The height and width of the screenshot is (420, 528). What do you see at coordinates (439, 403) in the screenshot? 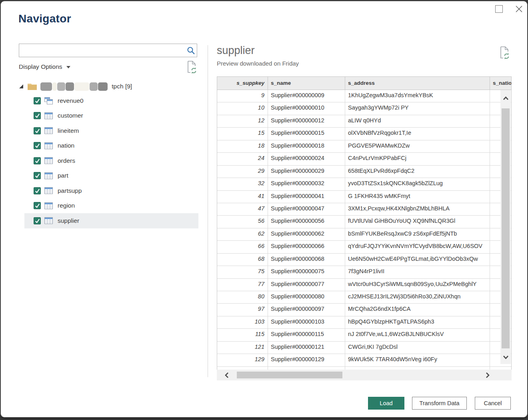
I see `transform-data-button: Transform Data` at bounding box center [439, 403].